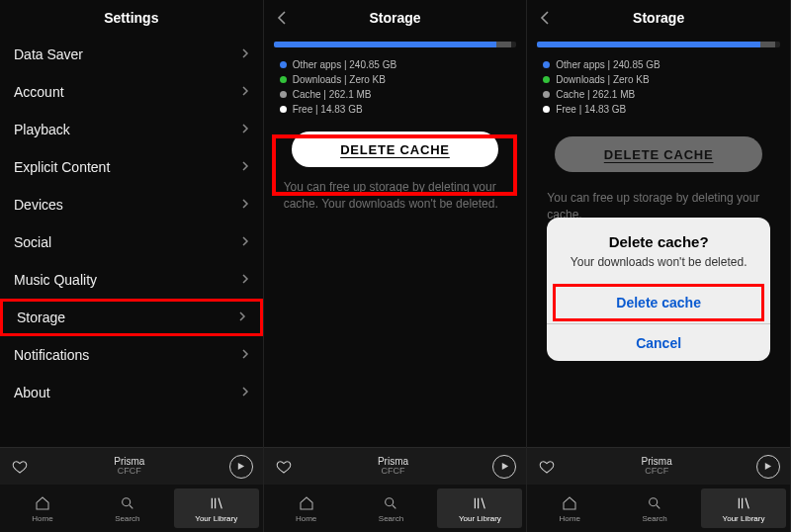 This screenshot has width=791, height=532. What do you see at coordinates (132, 242) in the screenshot?
I see `row-social: Social` at bounding box center [132, 242].